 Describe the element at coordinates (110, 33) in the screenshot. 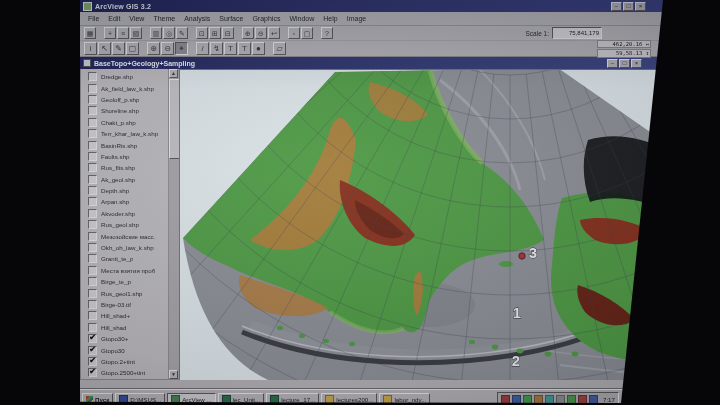

I see `add-theme-button: +` at that location.